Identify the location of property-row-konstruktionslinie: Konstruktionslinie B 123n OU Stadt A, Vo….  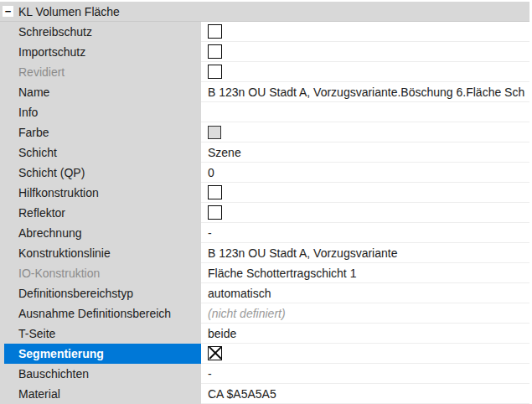
(265, 253).